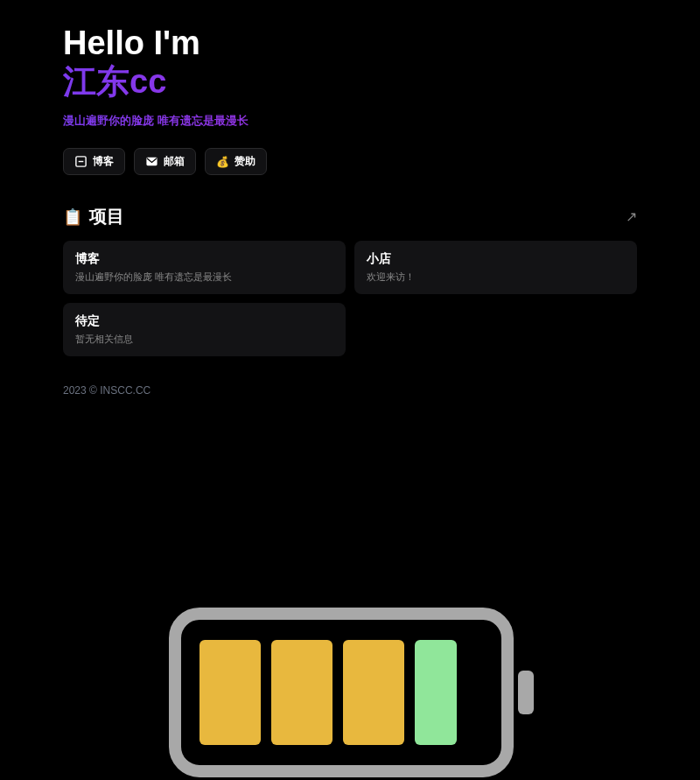 This screenshot has height=780, width=700. What do you see at coordinates (205, 259) in the screenshot?
I see `card-title: 博客` at bounding box center [205, 259].